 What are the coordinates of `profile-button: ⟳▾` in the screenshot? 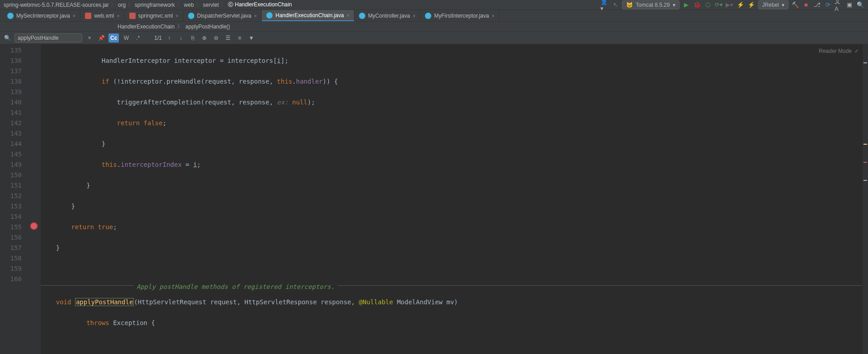 It's located at (719, 5).